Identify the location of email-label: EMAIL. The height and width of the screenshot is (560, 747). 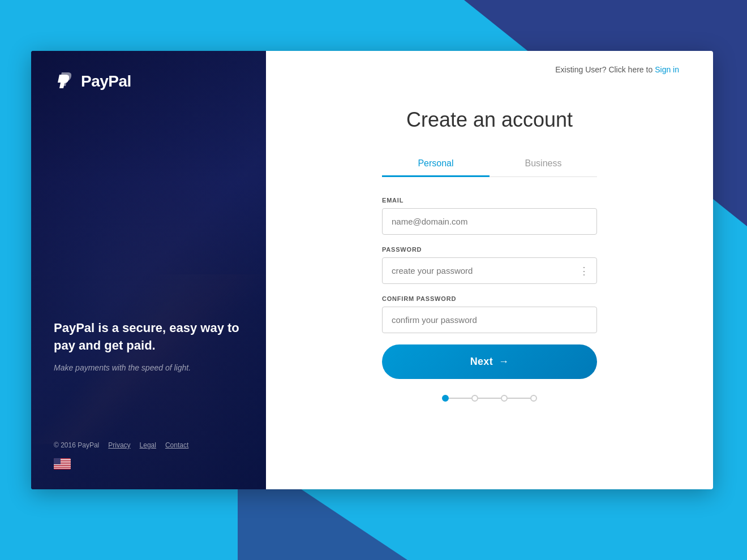
(490, 200).